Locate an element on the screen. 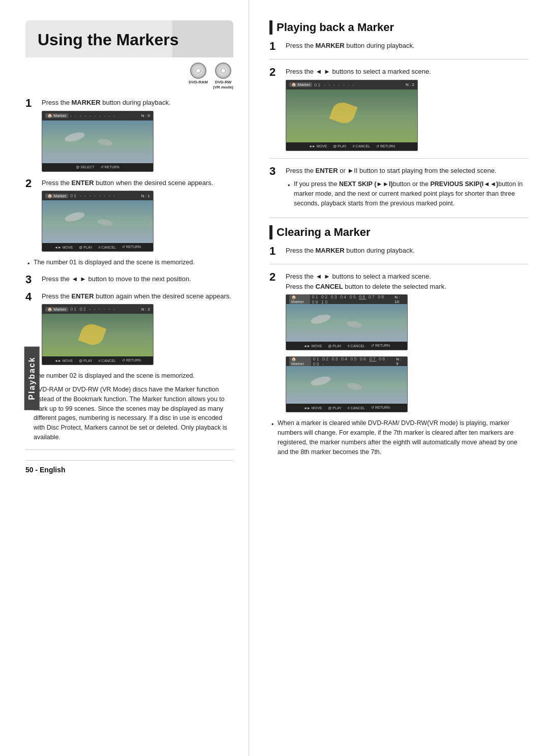 The image size is (549, 756). right-play-step-number-2: 2 is located at coordinates (277, 72).